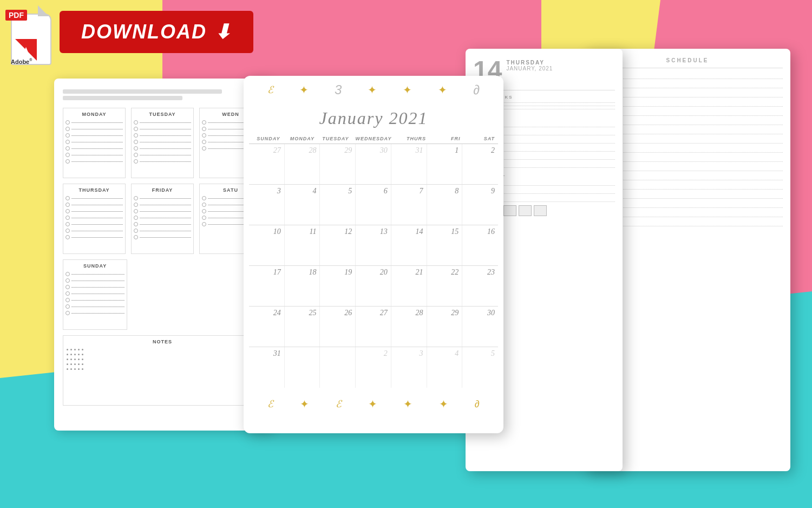  I want to click on adobe-icon, so click(26, 50).